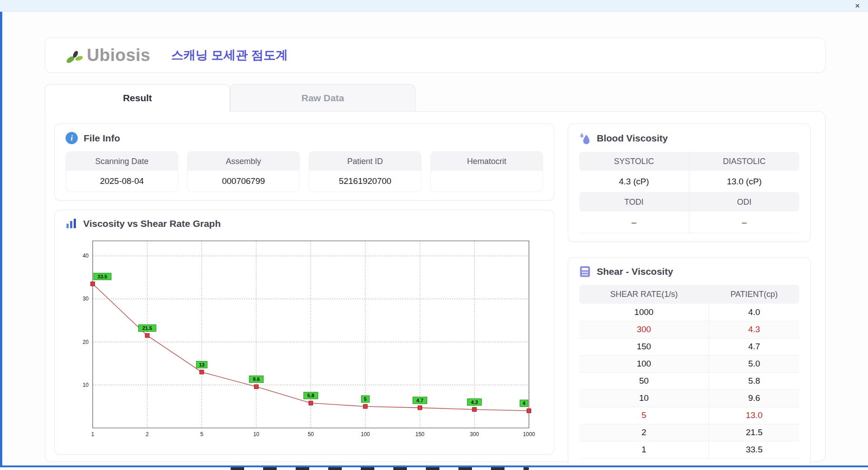 This screenshot has width=868, height=470. What do you see at coordinates (147, 434) in the screenshot?
I see `svg-text: 2` at bounding box center [147, 434].